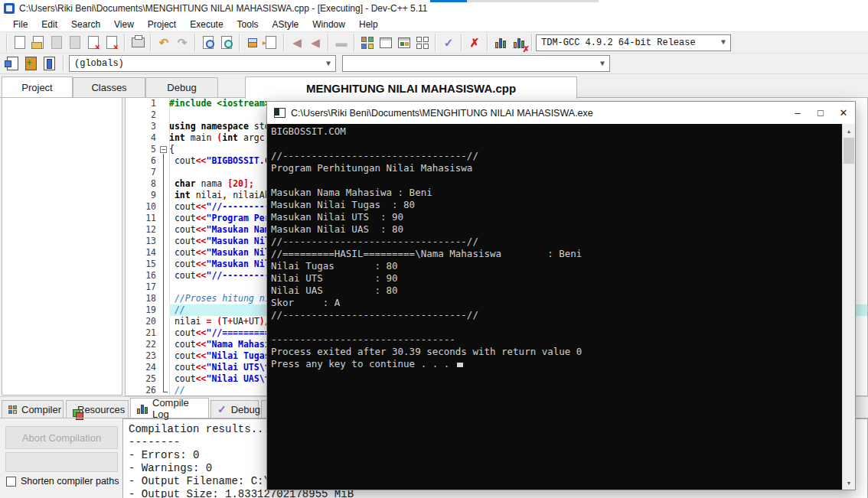 Image resolution: width=868 pixels, height=498 pixels. I want to click on line-number: 22, so click(142, 344).